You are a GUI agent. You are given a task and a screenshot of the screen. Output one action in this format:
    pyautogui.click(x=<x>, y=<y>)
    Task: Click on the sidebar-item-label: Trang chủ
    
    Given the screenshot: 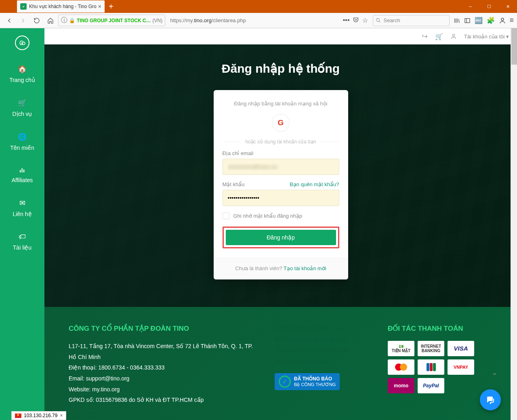 What is the action you would take?
    pyautogui.click(x=22, y=80)
    